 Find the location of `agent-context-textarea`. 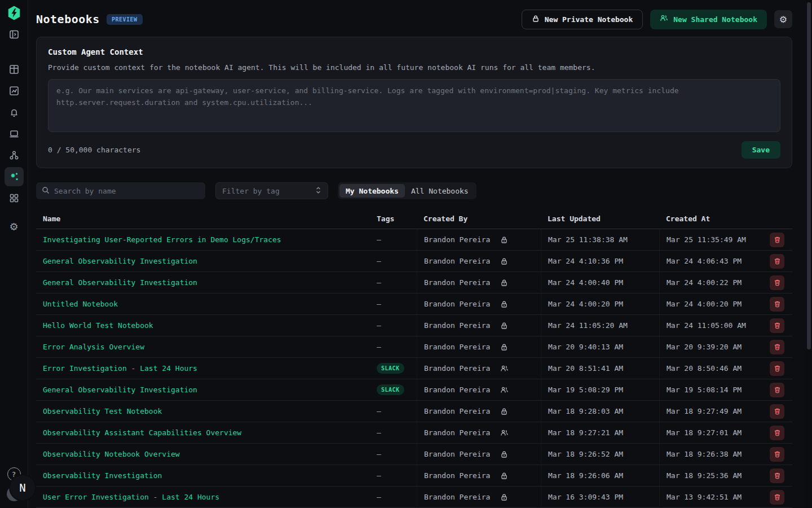

agent-context-textarea is located at coordinates (414, 106).